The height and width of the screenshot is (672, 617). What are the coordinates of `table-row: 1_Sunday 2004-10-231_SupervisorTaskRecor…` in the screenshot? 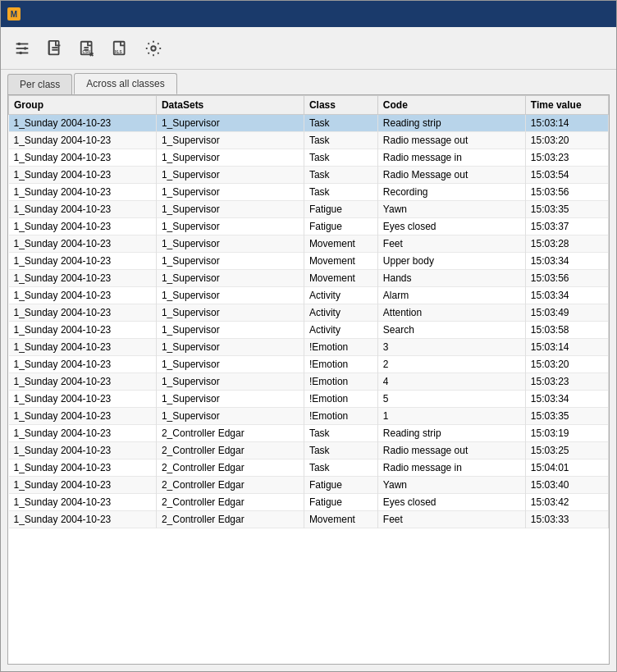 It's located at (308, 192).